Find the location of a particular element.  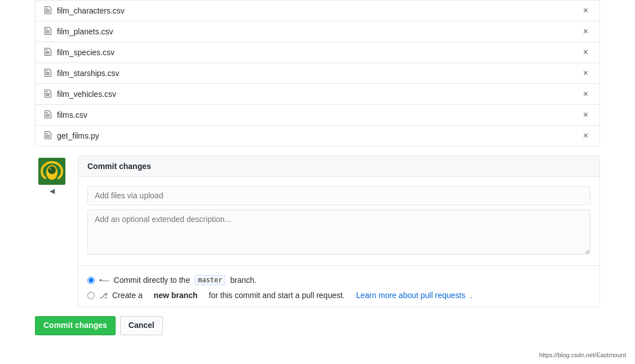

commit-form-title: Commit changes is located at coordinates (339, 166).